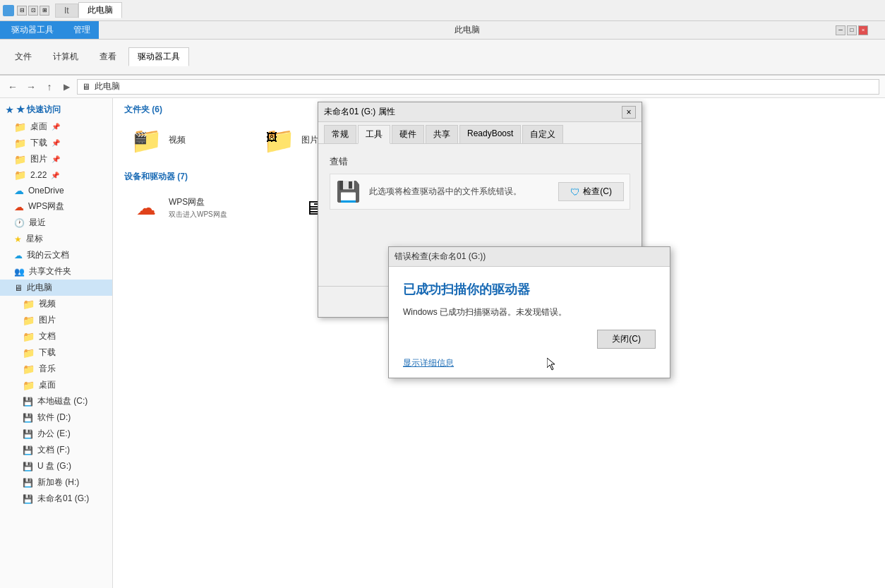  Describe the element at coordinates (39, 143) in the screenshot. I see `sidebar-download-label: 下载` at that location.